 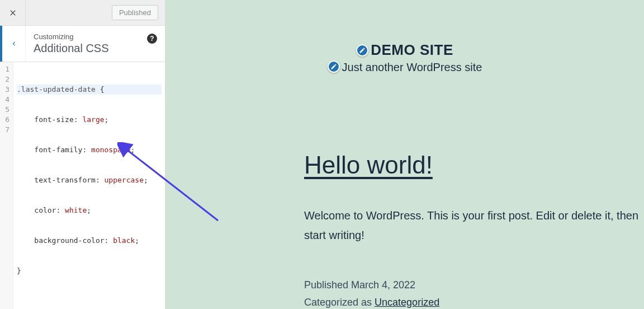 What do you see at coordinates (13, 13) in the screenshot?
I see `close-icon` at bounding box center [13, 13].